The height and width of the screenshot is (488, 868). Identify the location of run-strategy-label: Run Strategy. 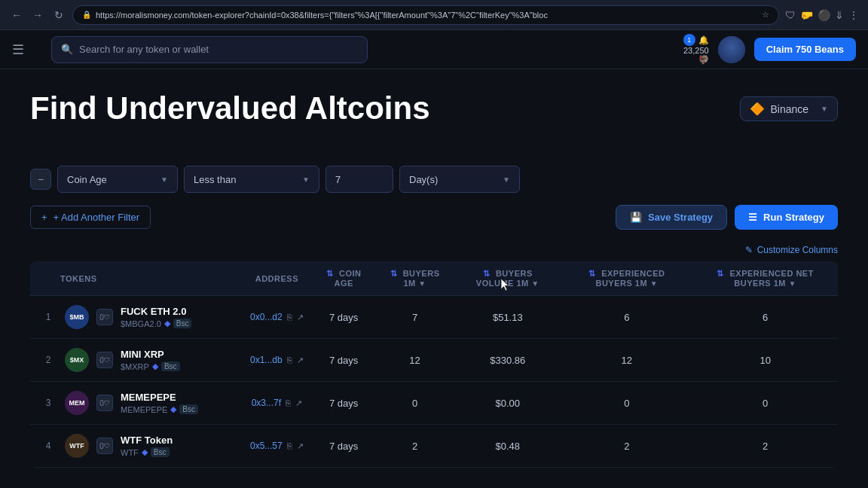
(794, 217).